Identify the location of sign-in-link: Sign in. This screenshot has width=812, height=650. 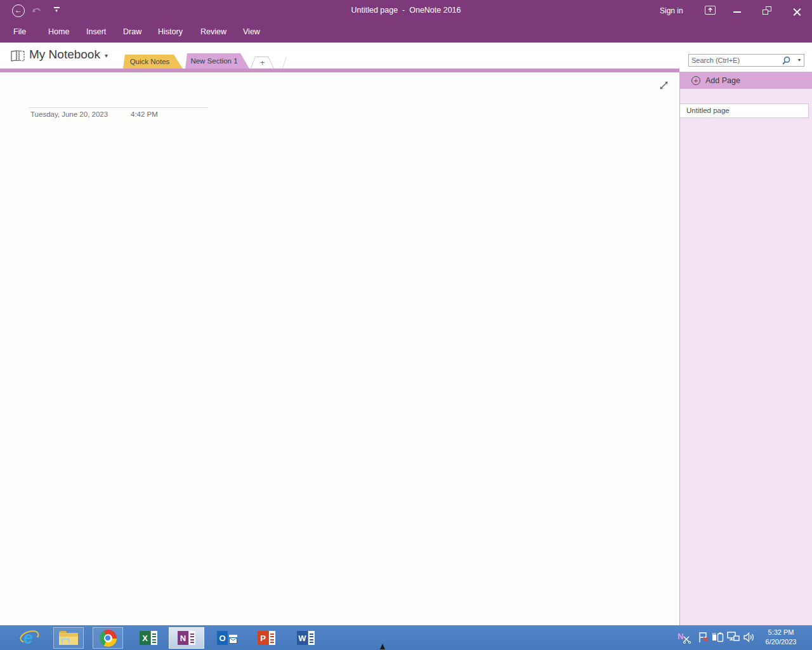
(671, 11).